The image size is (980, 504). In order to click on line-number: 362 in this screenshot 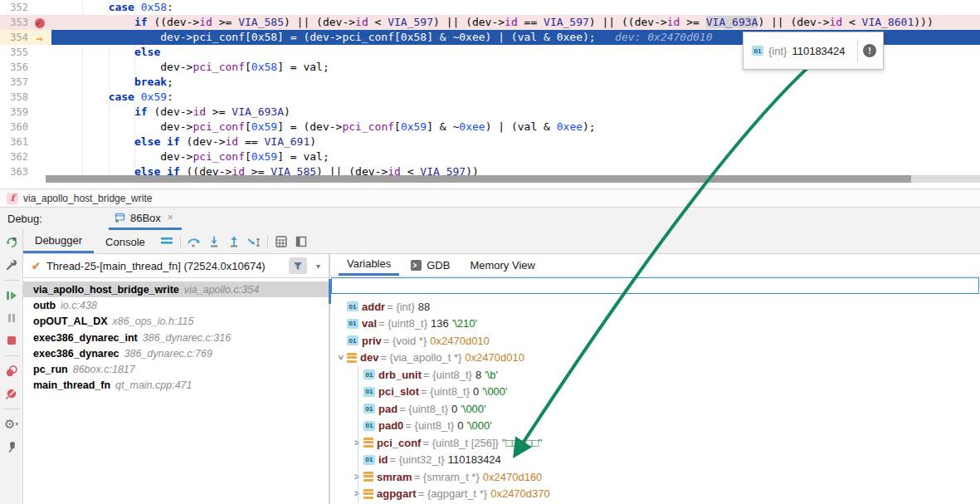, I will do `click(18, 157)`.